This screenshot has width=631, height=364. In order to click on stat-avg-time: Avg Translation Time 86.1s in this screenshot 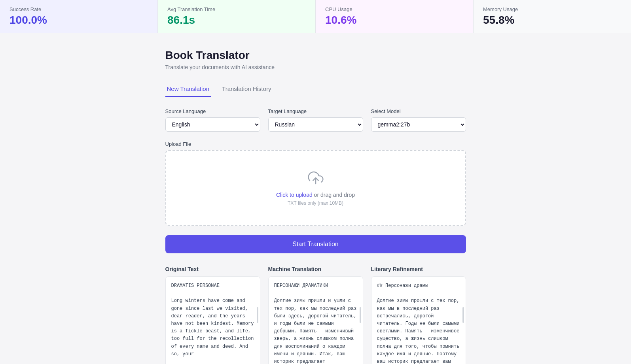, I will do `click(237, 17)`.